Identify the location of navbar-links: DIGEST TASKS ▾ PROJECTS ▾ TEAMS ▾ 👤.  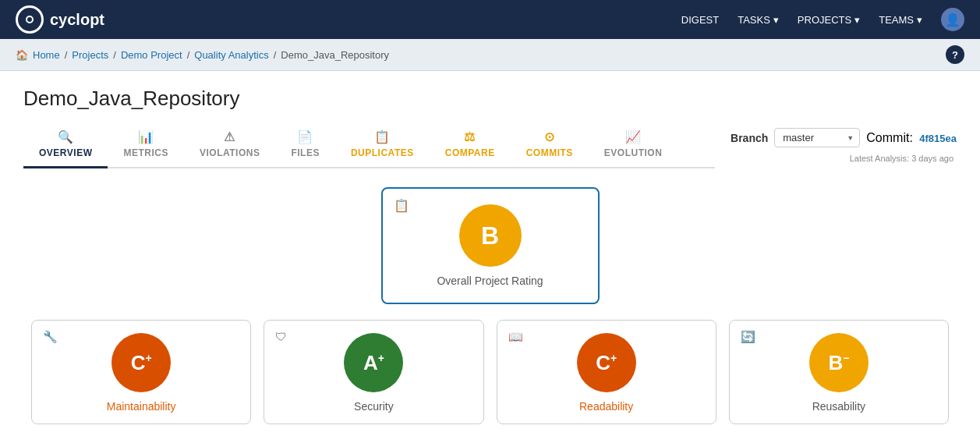
(823, 19).